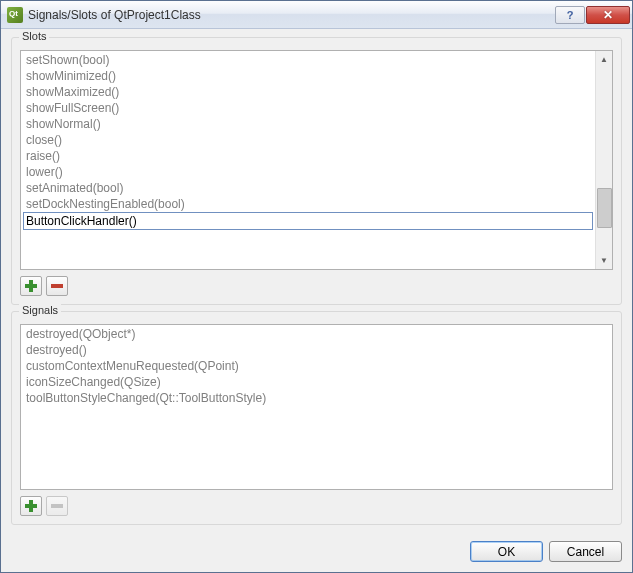  Describe the element at coordinates (291, 15) in the screenshot. I see `window-title: Signals/Slots of QtProject1Class` at that location.